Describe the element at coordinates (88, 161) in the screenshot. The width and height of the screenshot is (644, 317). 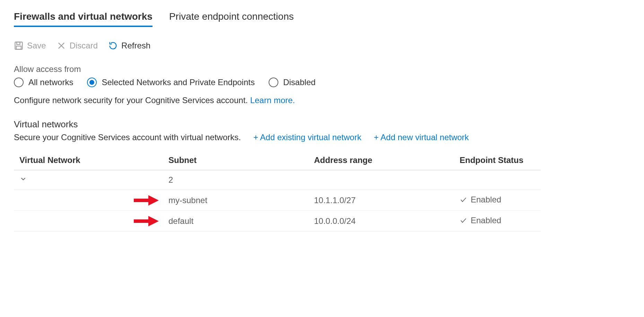
I see `col-virtual-network: Virtual Network` at that location.